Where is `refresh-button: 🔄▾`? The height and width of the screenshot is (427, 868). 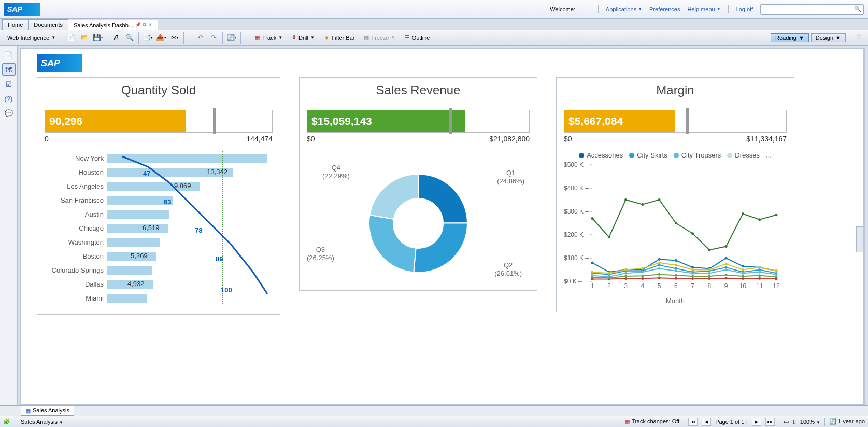
refresh-button: 🔄▾ is located at coordinates (232, 38).